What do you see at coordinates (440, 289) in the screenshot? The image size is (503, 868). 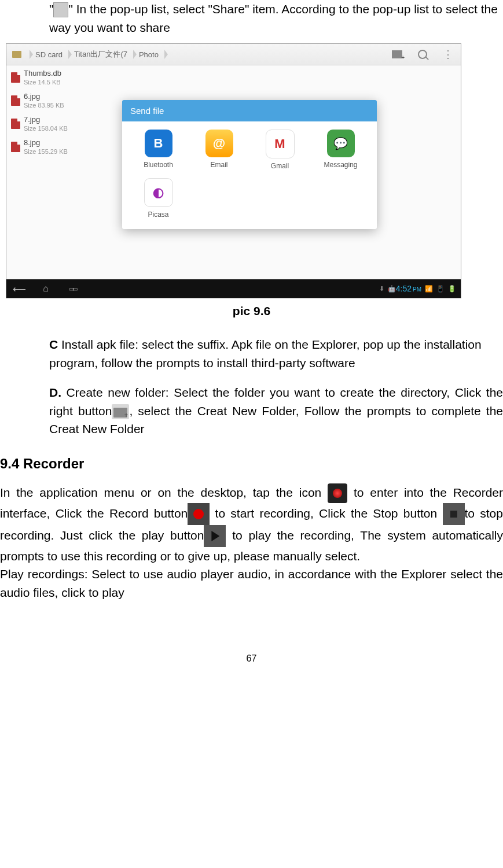 I see `signal-icon: 📱` at bounding box center [440, 289].